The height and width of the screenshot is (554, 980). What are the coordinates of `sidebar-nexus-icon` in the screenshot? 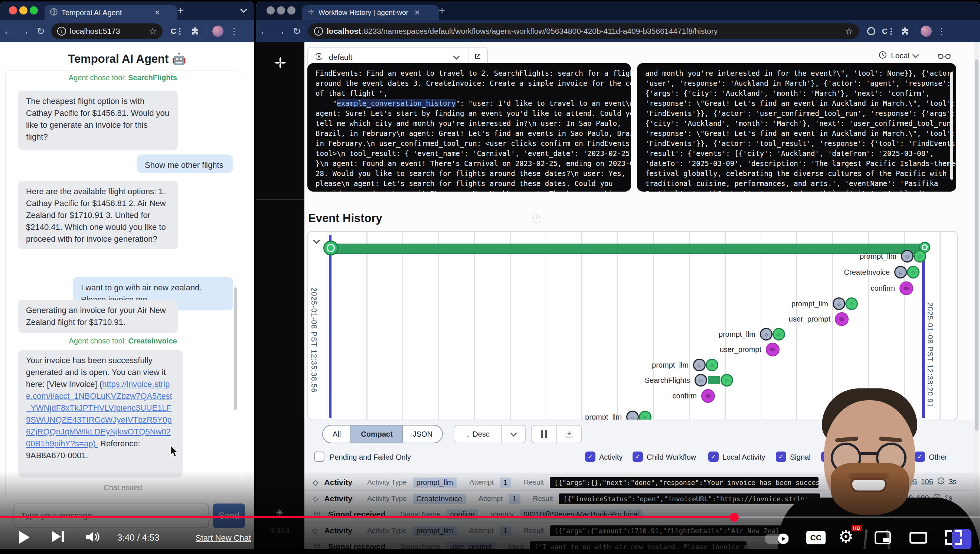 It's located at (536, 219).